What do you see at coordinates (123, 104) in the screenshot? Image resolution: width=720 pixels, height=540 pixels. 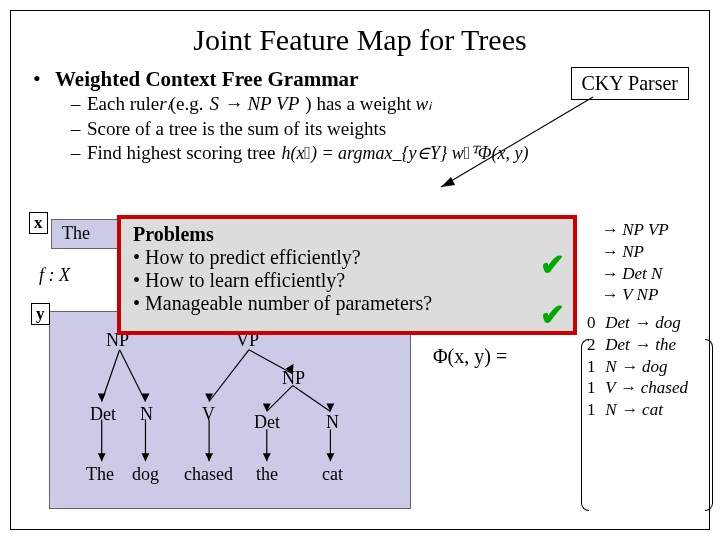 I see `text-each-rule: Each rule` at bounding box center [123, 104].